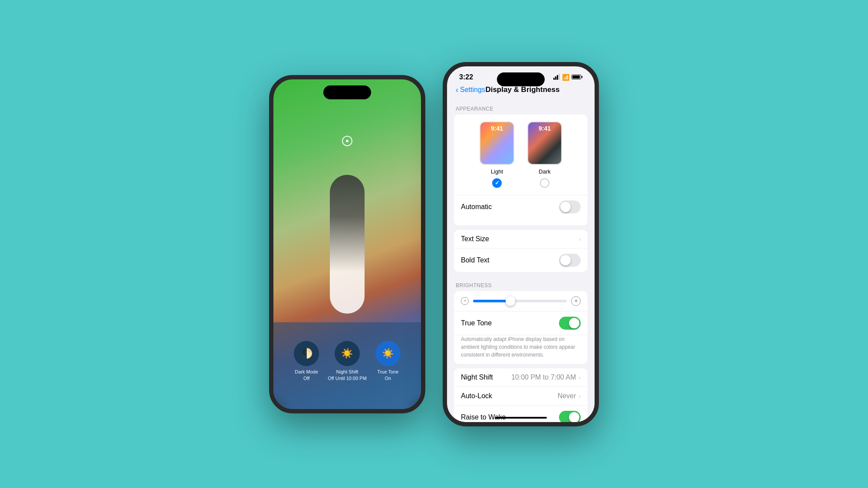  What do you see at coordinates (521, 206) in the screenshot?
I see `automatic-row: Automatic` at bounding box center [521, 206].